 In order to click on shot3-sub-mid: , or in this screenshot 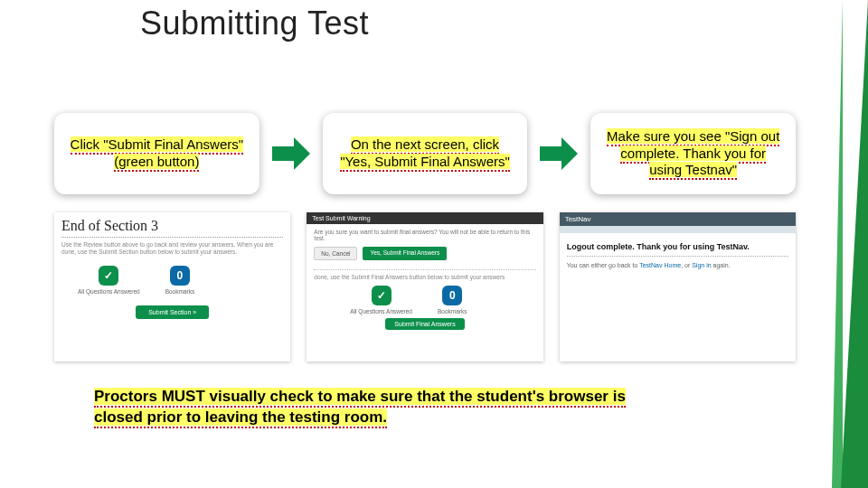, I will do `click(686, 266)`.